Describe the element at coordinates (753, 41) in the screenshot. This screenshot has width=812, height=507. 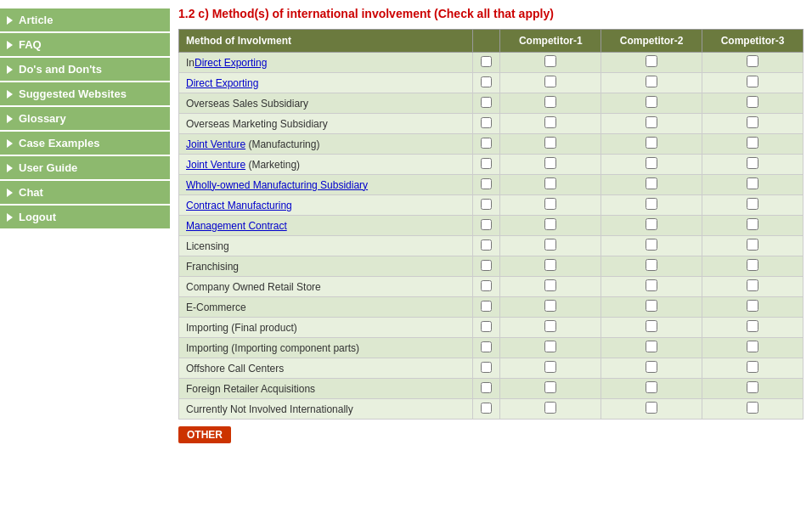
I see `col-header-comp3: Competitor-3` at that location.